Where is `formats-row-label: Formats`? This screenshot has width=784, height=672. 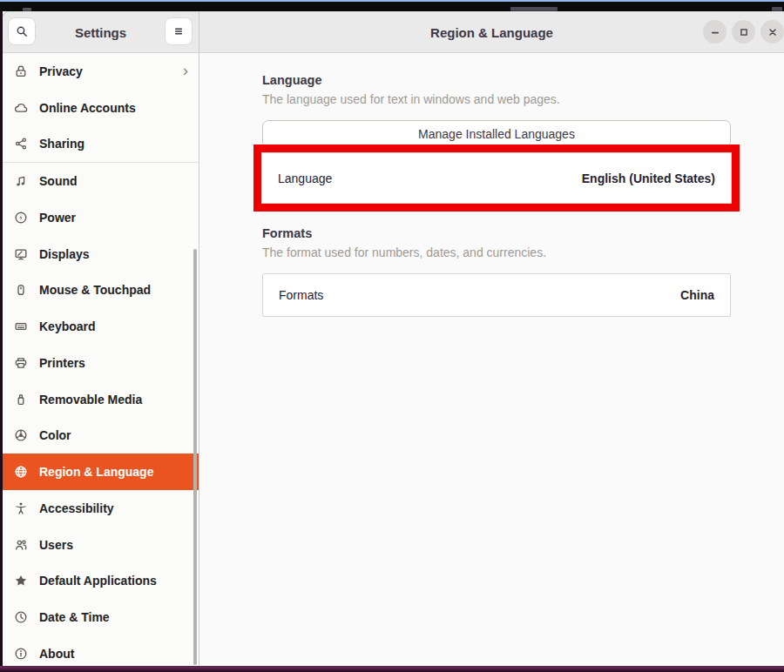
formats-row-label: Formats is located at coordinates (301, 295).